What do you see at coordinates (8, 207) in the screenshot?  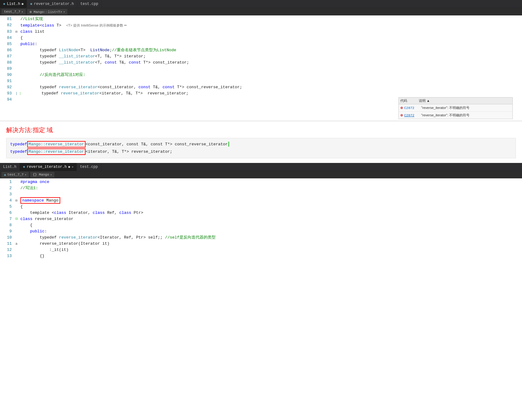 I see `line-num2-5: 5` at bounding box center [8, 207].